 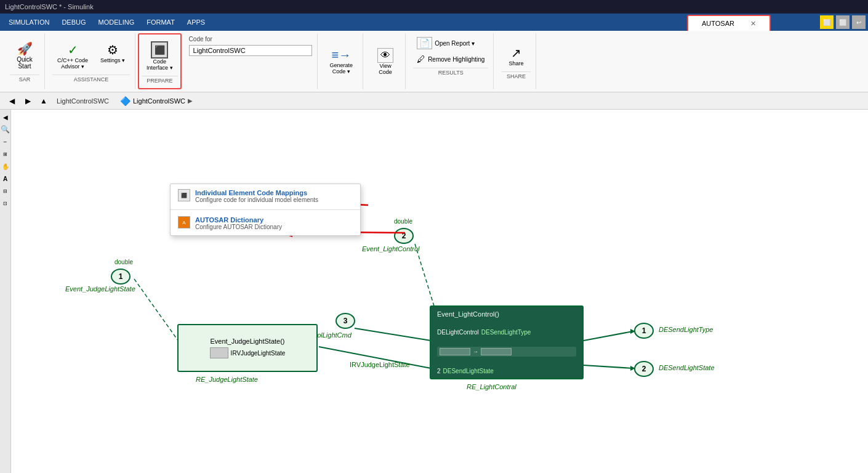 I want to click on block-judge-light-state: Event_JudgeLightState() IRVJudgeLightSta…, so click(x=247, y=348).